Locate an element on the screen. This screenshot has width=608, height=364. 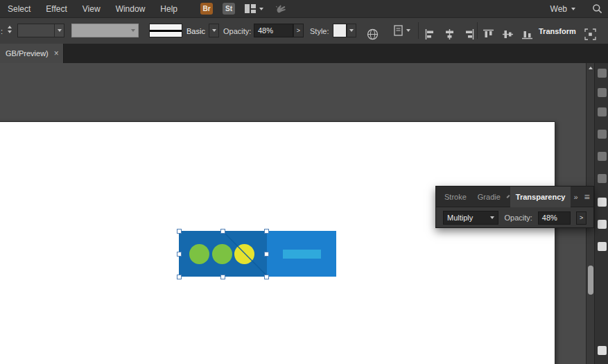
tab-transparency: Transparency is located at coordinates (541, 197).